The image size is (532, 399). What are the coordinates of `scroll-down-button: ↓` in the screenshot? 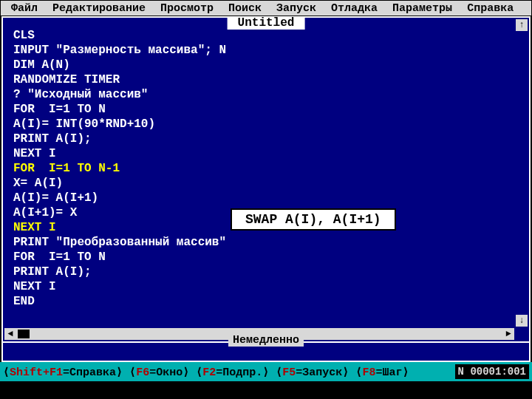 It's located at (522, 321).